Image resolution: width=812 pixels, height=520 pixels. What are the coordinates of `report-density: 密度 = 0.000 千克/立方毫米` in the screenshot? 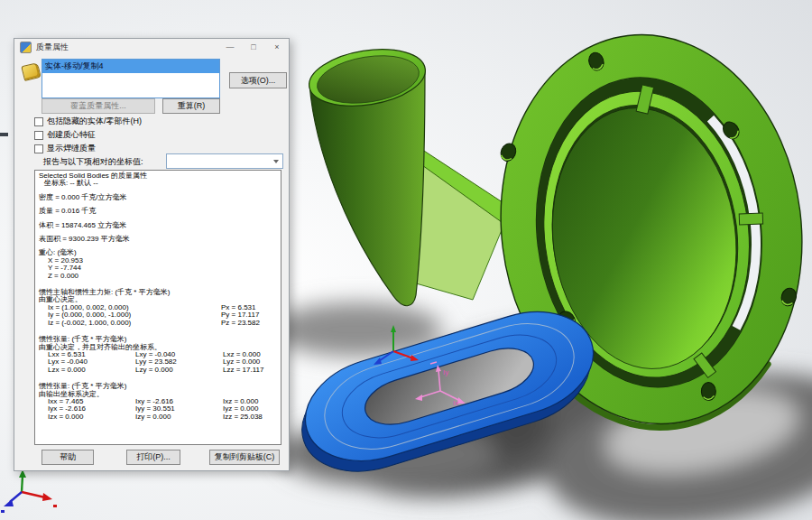 It's located at (160, 198).